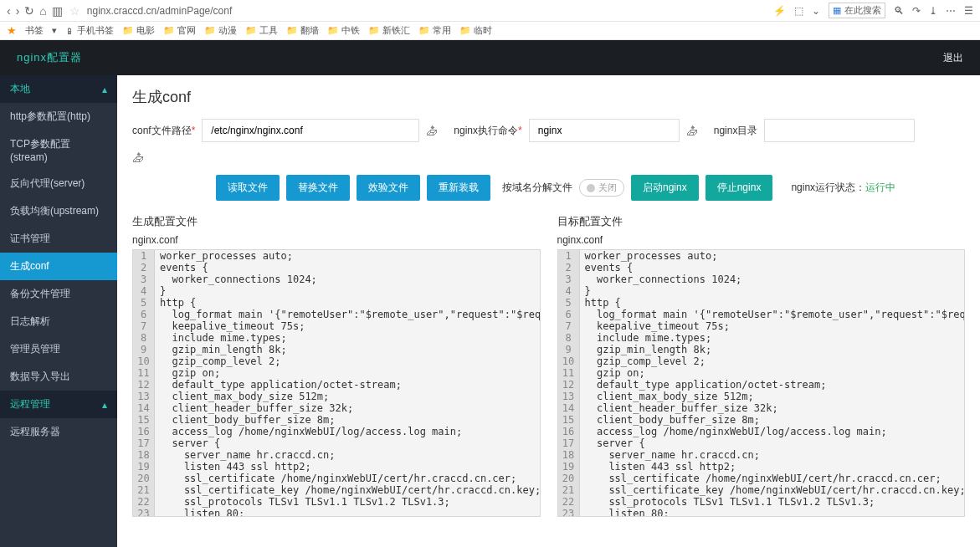  Describe the element at coordinates (336, 502) in the screenshot. I see `code-line: 22 ssl_protocols TLSv1 TLSv1.1 TLSv1.2 T…` at that location.